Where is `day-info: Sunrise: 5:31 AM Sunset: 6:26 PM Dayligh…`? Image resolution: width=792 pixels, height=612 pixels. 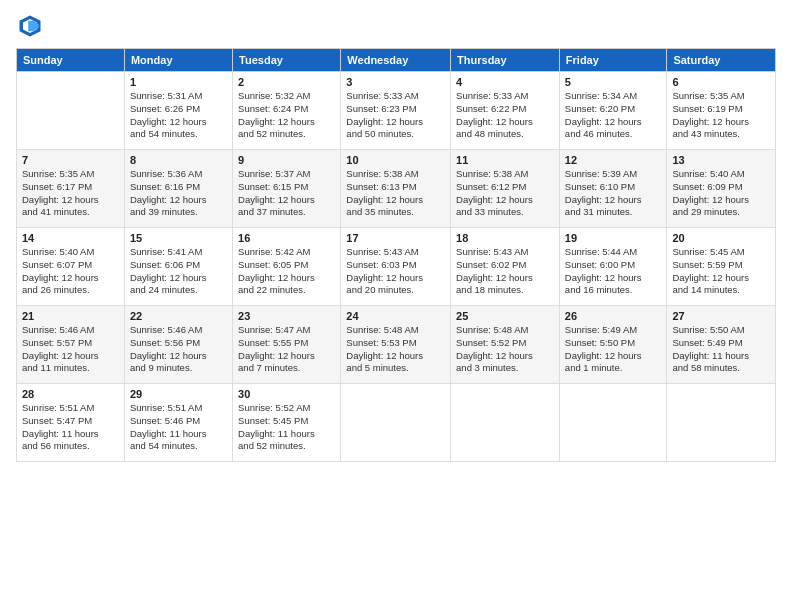 day-info: Sunrise: 5:31 AM Sunset: 6:26 PM Dayligh… is located at coordinates (178, 116).